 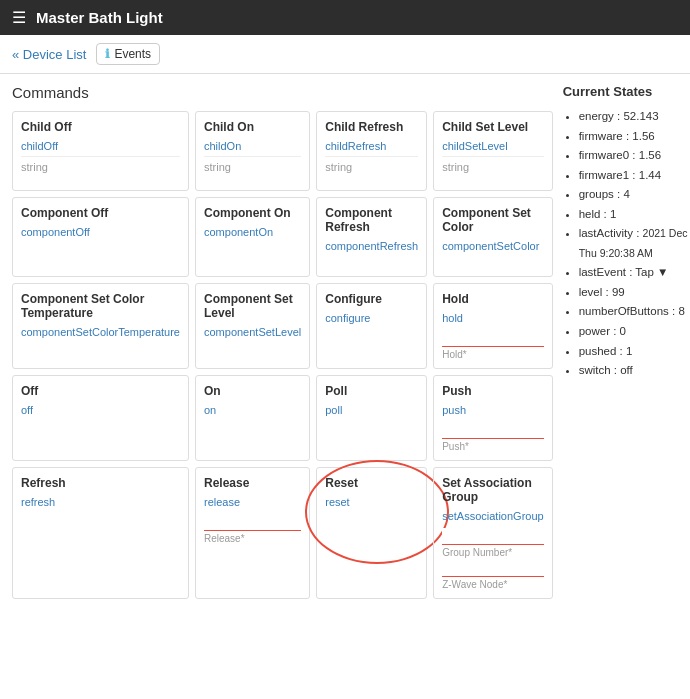 What do you see at coordinates (634, 195) in the screenshot?
I see `state-item-groups: groups : 4` at bounding box center [634, 195].